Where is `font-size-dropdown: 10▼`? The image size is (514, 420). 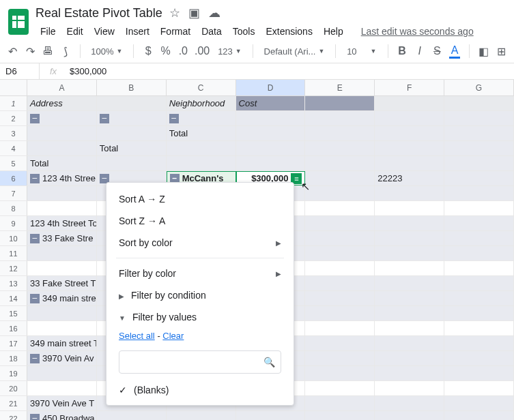
font-size-dropdown: 10▼ is located at coordinates (362, 52).